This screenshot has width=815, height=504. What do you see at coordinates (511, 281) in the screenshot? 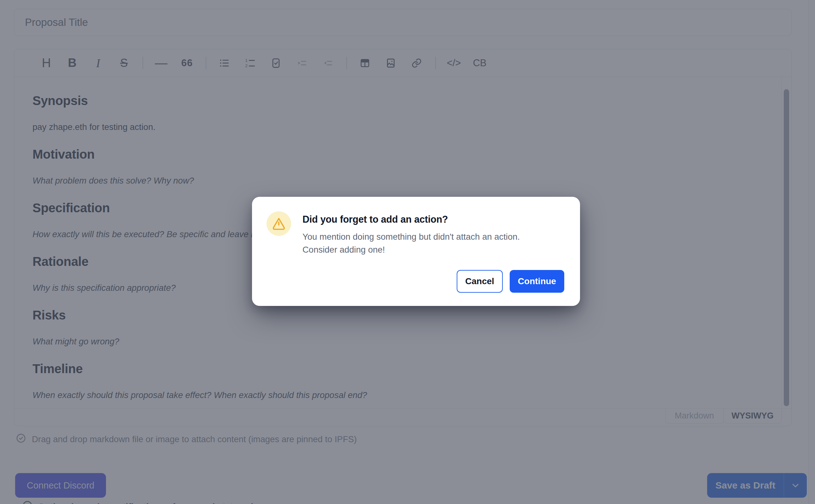
I see `dialog-actions: Cancel Continue` at bounding box center [511, 281].